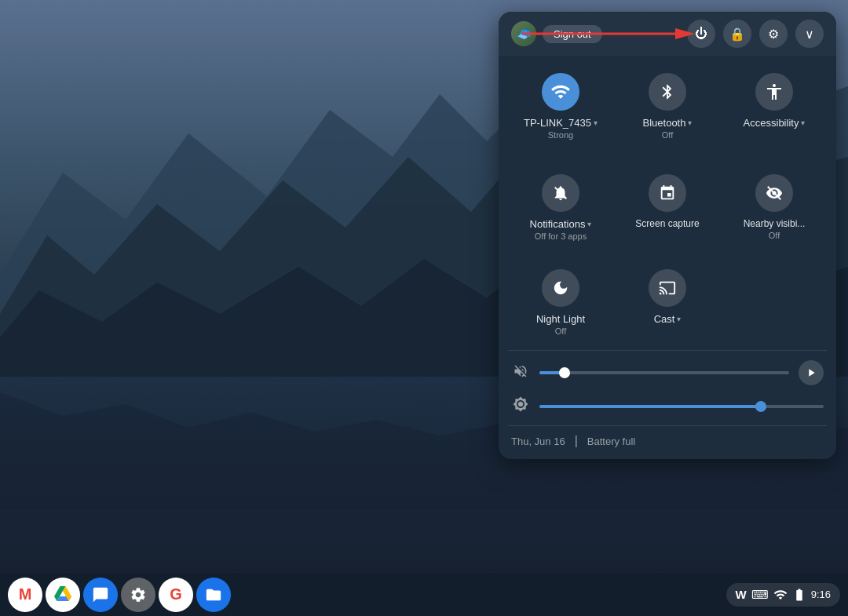  I want to click on cast-label: Cast, so click(664, 319).